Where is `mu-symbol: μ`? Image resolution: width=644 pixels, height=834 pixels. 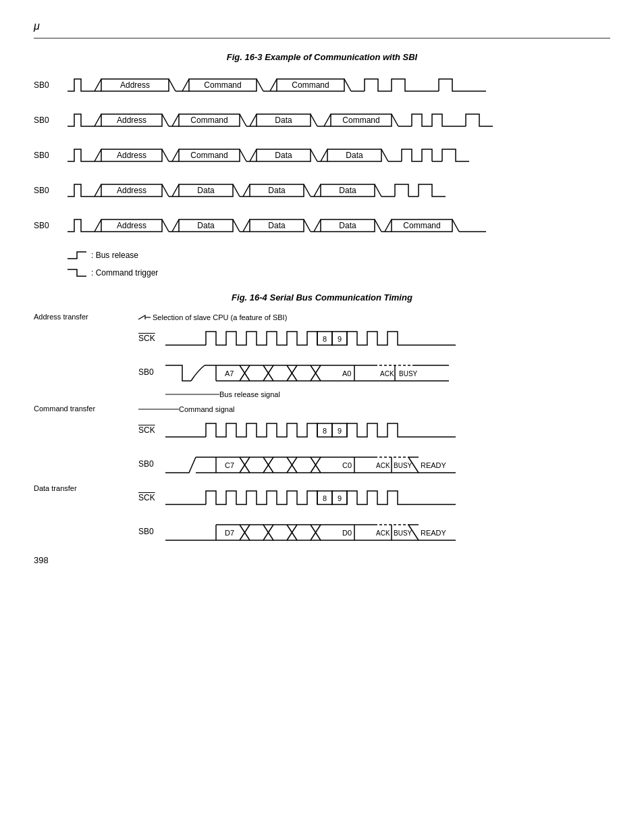 mu-symbol: μ is located at coordinates (322, 26).